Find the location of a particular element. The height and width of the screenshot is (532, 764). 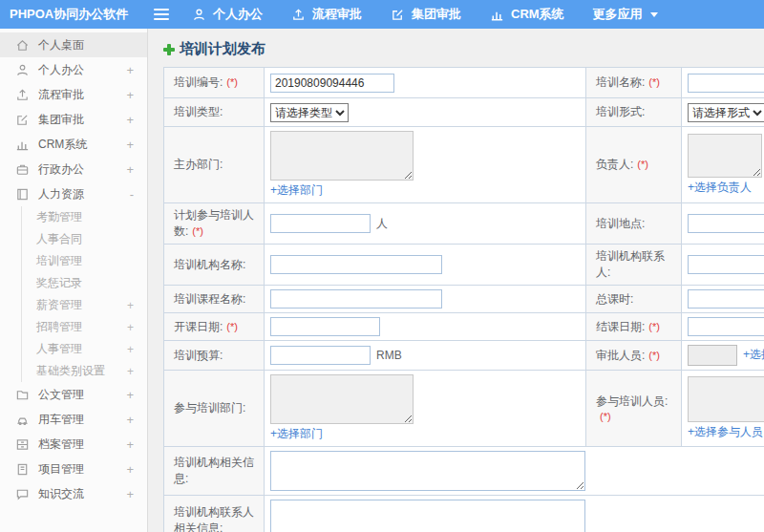

sidebar-item-group-approval: 集团审批 + is located at coordinates (74, 119).